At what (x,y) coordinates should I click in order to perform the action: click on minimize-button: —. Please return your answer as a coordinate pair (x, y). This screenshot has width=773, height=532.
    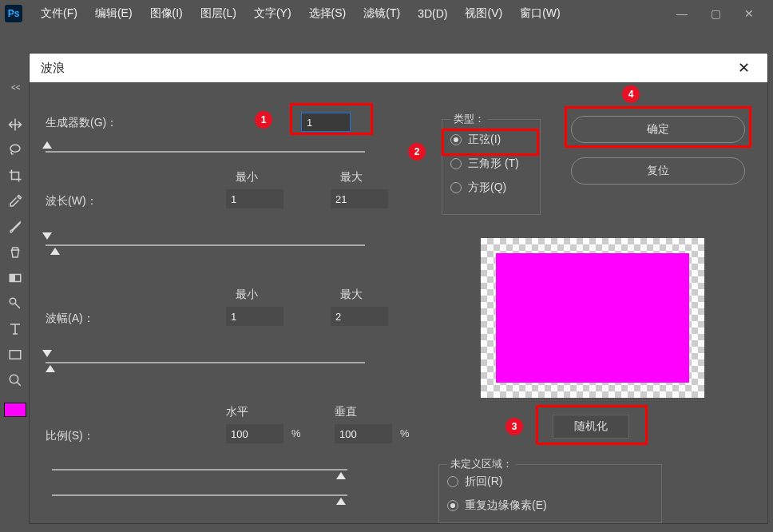
    Looking at the image, I should click on (682, 14).